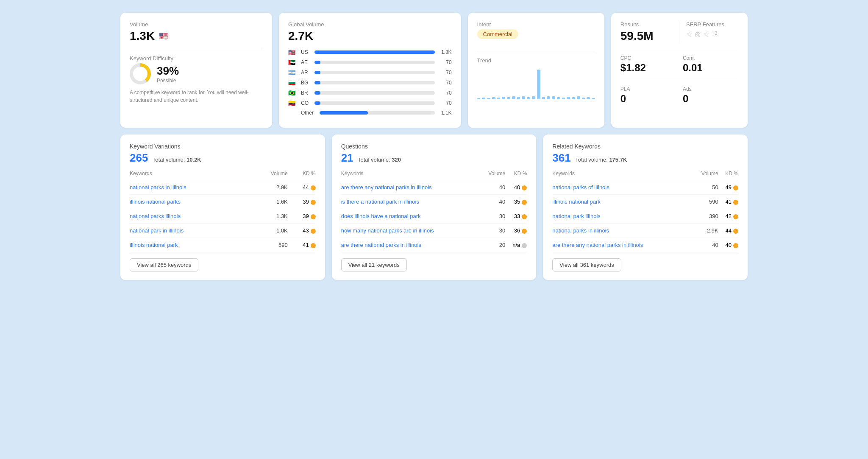 This screenshot has height=459, width=868. What do you see at coordinates (380, 202) in the screenshot?
I see `kw-link: is there a national park in illinois` at bounding box center [380, 202].